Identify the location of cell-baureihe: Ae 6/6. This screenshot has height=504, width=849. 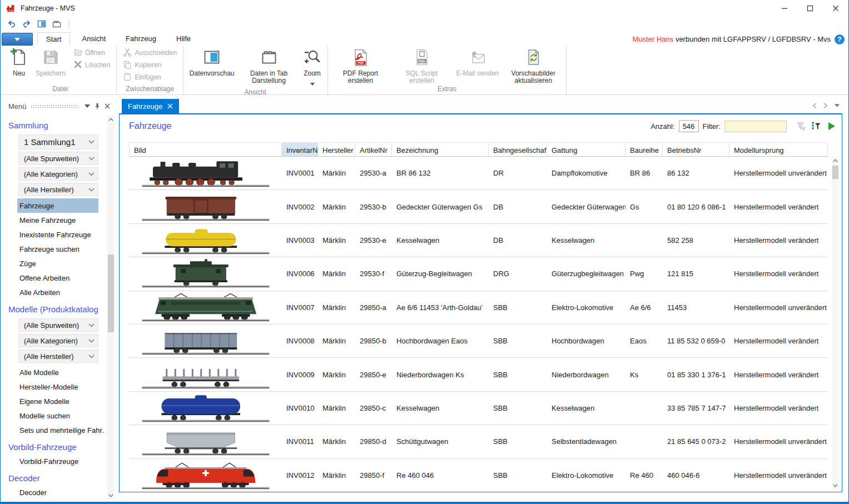
(644, 308).